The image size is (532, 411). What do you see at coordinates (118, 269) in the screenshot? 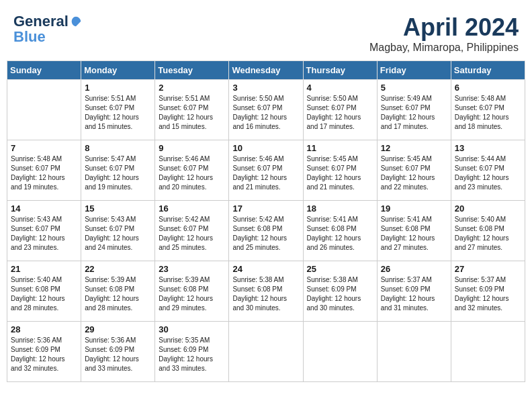
I see `day-number: 22` at bounding box center [118, 269].